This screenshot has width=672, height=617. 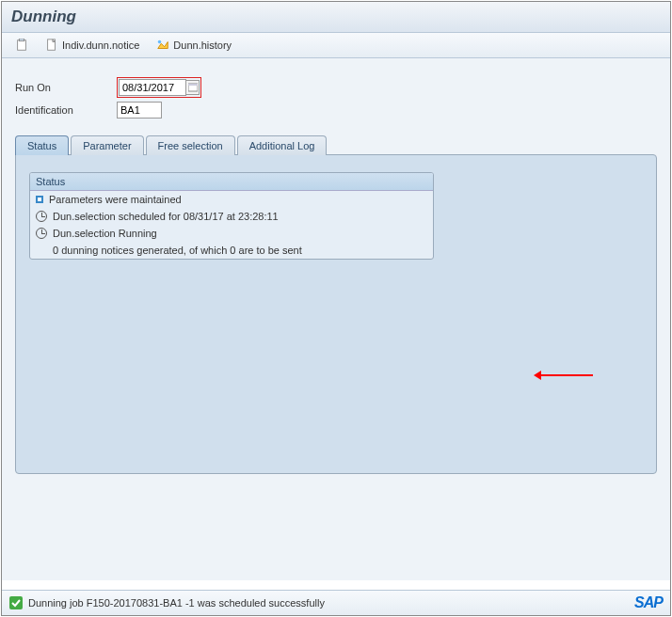 What do you see at coordinates (336, 87) in the screenshot?
I see `run-on-row: Run On` at bounding box center [336, 87].